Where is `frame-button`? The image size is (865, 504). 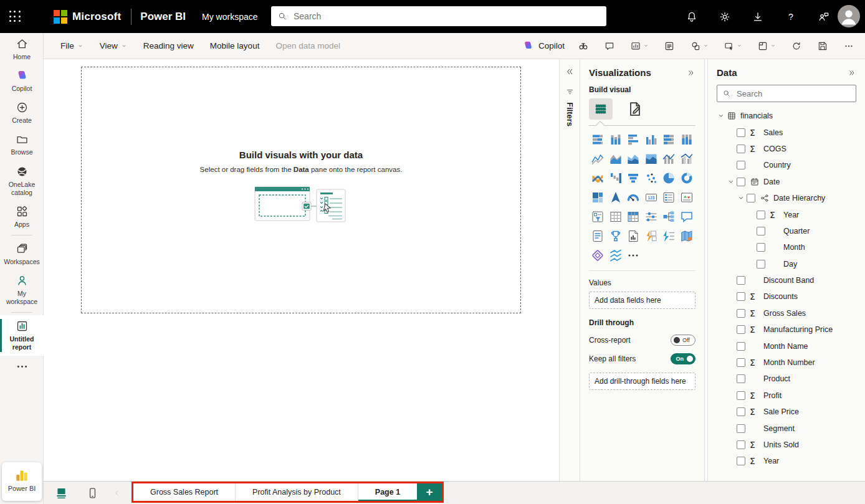 frame-button is located at coordinates (767, 46).